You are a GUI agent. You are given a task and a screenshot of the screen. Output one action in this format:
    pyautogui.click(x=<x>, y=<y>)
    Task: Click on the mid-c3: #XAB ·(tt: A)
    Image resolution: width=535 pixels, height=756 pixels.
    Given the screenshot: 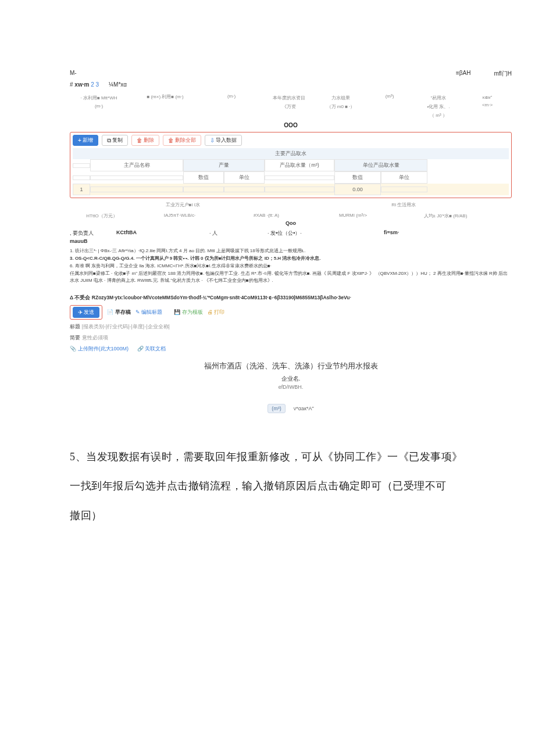 What is the action you would take?
    pyautogui.click(x=266, y=216)
    